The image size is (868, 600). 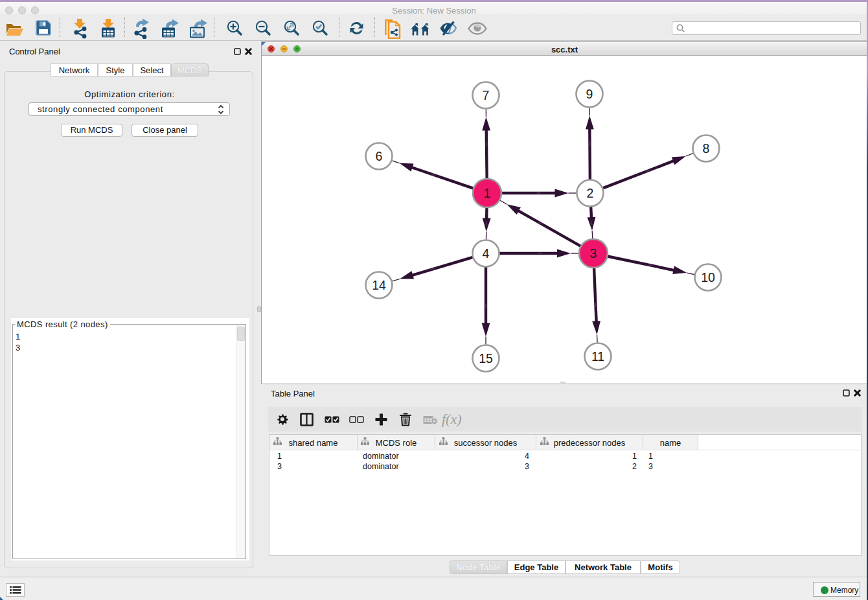 What do you see at coordinates (487, 193) in the screenshot?
I see `svg-text: 1` at bounding box center [487, 193].